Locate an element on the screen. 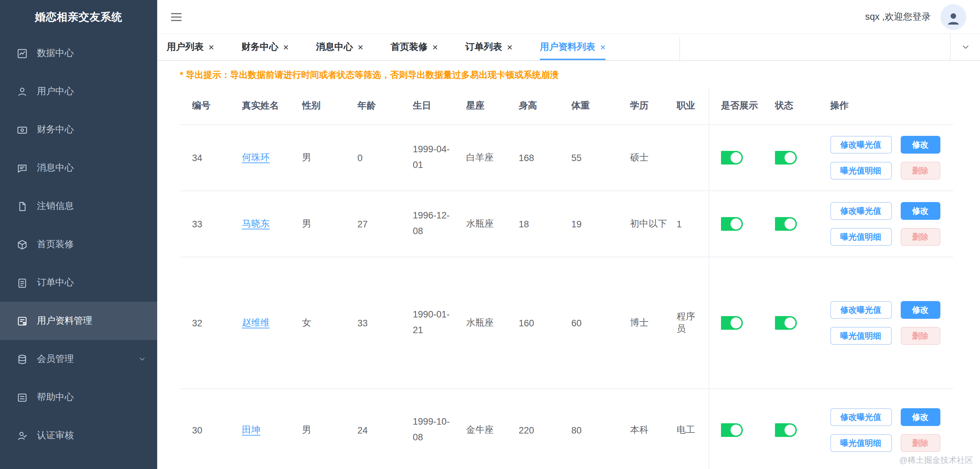 The image size is (980, 469). table-row: 30 田坤 男 24 1999-10-08 金牛座 220 80 本科 电工 修… is located at coordinates (566, 429).